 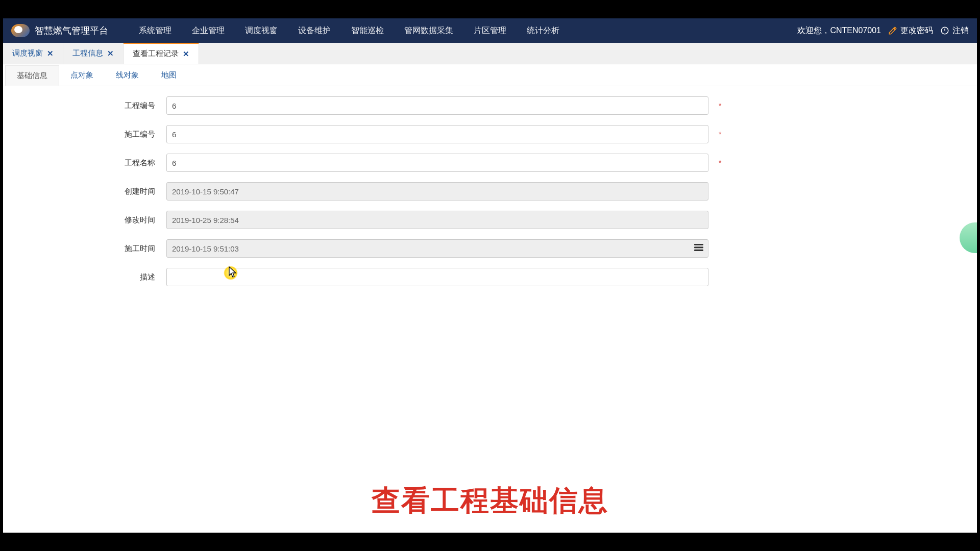 I want to click on nav-system: 系统管理, so click(x=155, y=31).